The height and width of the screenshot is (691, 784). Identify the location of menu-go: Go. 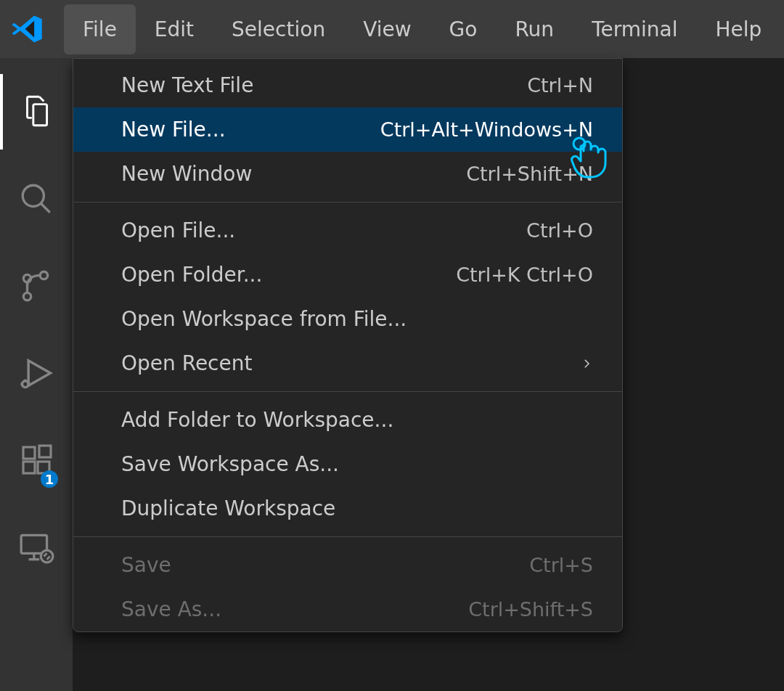
(463, 29).